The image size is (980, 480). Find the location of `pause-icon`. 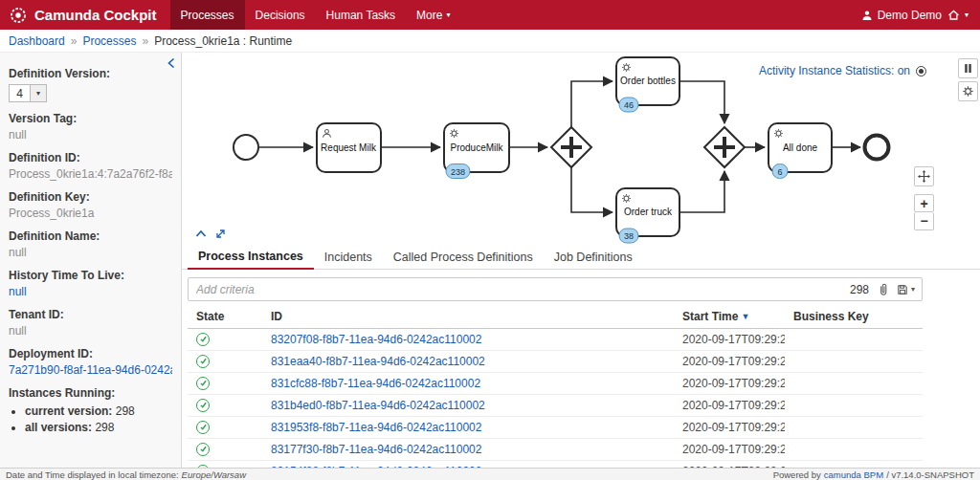

pause-icon is located at coordinates (969, 69).